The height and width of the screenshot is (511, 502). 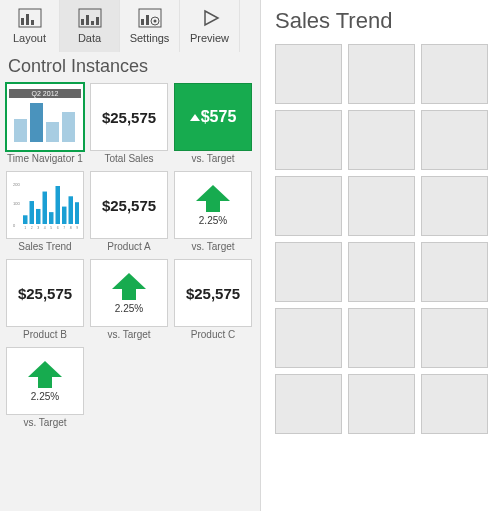 What do you see at coordinates (30, 26) in the screenshot?
I see `tab-layout: Layout` at bounding box center [30, 26].